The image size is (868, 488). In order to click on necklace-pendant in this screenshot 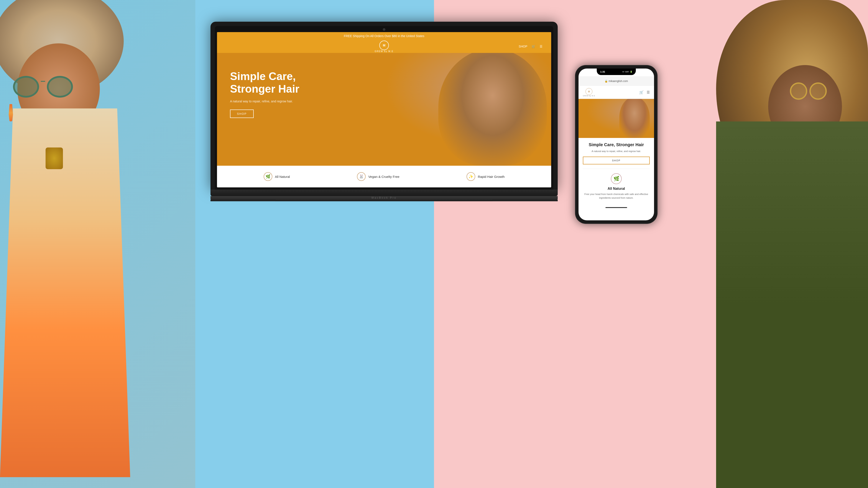, I will do `click(54, 158)`.